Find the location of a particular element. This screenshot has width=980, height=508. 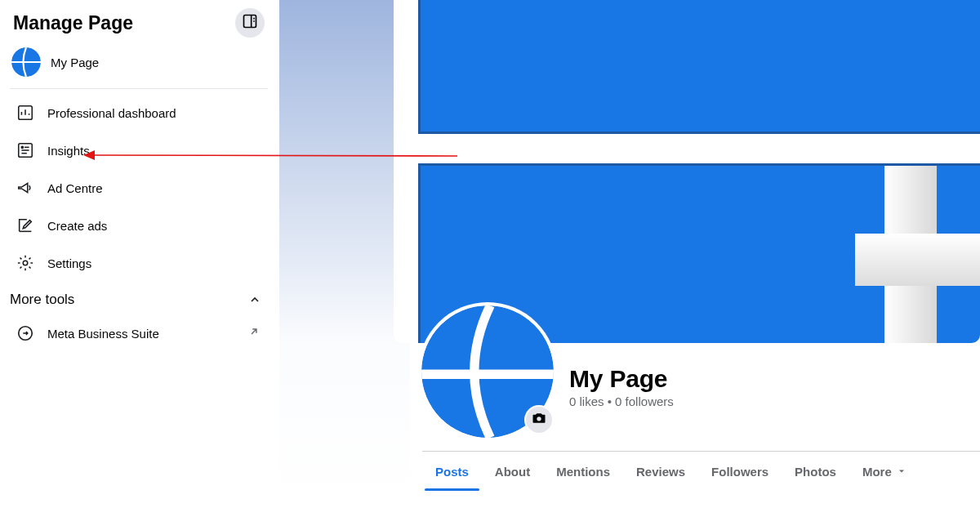

gear-icon is located at coordinates (25, 263).